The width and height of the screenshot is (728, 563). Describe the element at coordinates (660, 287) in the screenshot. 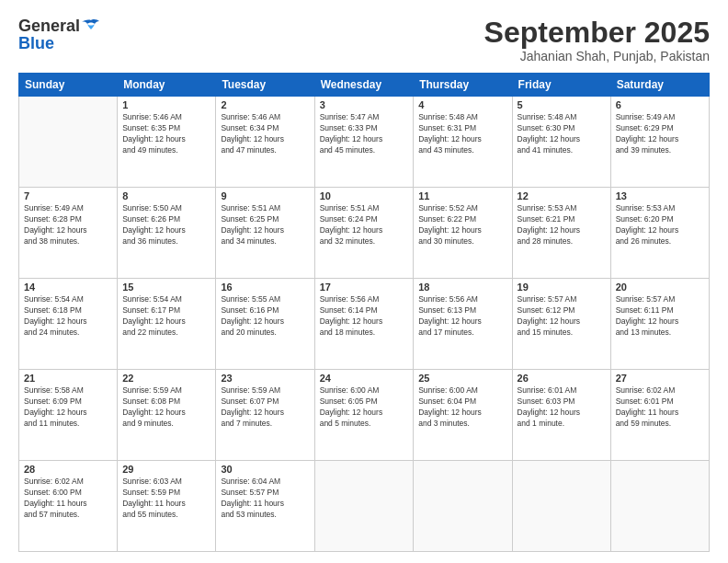

I see `day-number: 20` at that location.